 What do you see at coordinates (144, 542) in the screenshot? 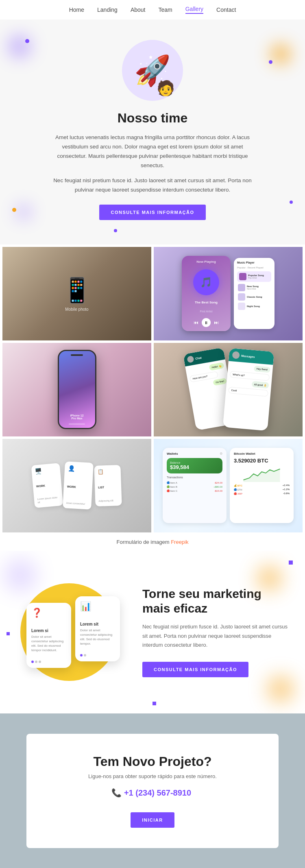
I see `gallery-caption-text: Formulário de imagem` at bounding box center [144, 542].